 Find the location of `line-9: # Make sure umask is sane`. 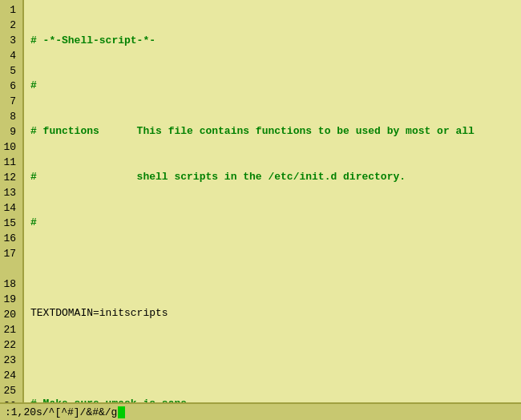

line-9: # Make sure umask is sane is located at coordinates (274, 399).